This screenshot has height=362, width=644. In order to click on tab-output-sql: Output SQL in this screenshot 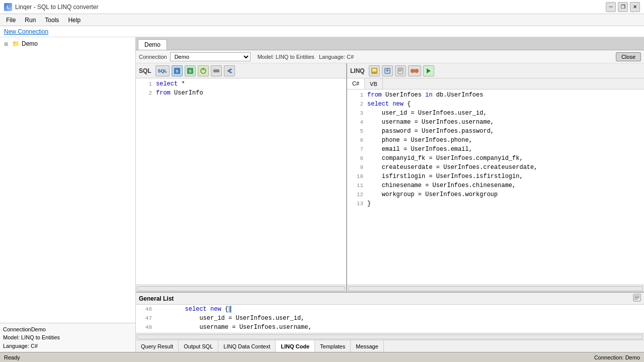, I will do `click(198, 346)`.